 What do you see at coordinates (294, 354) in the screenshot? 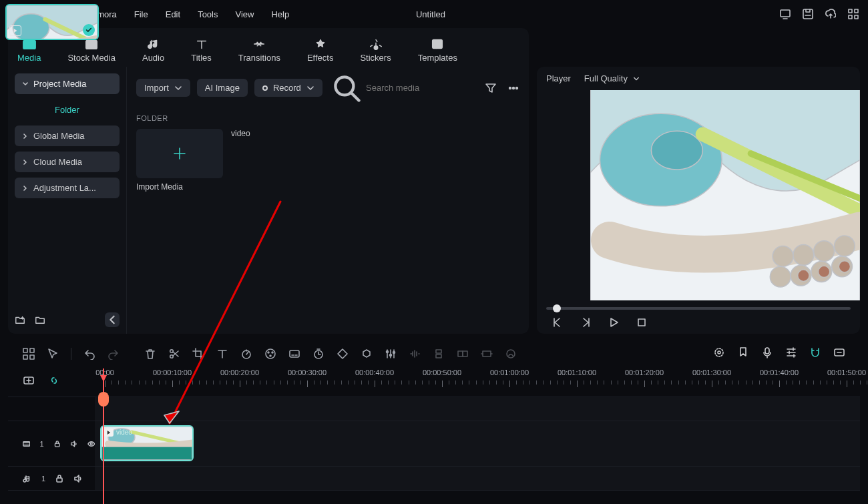
I see `caption-icon` at bounding box center [294, 354].